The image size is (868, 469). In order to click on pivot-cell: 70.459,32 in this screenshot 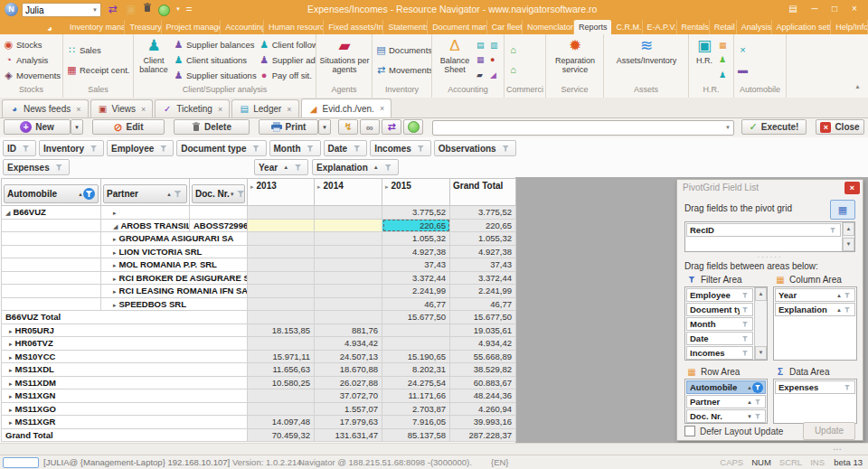, I will do `click(281, 436)`.